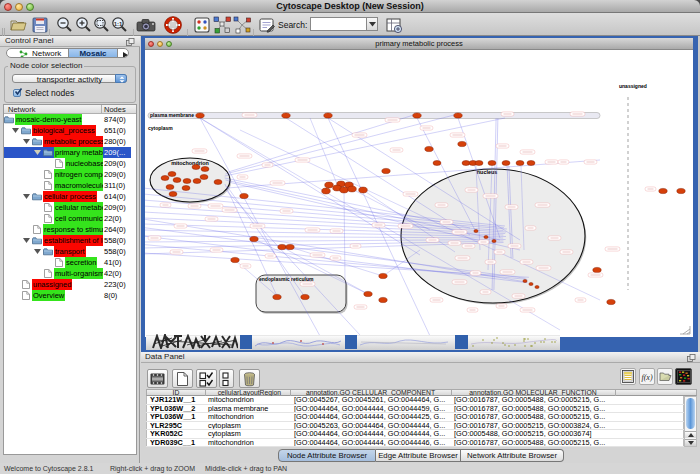 This screenshot has width=700, height=474. I want to click on svg-text: cytoplasm, so click(160, 128).